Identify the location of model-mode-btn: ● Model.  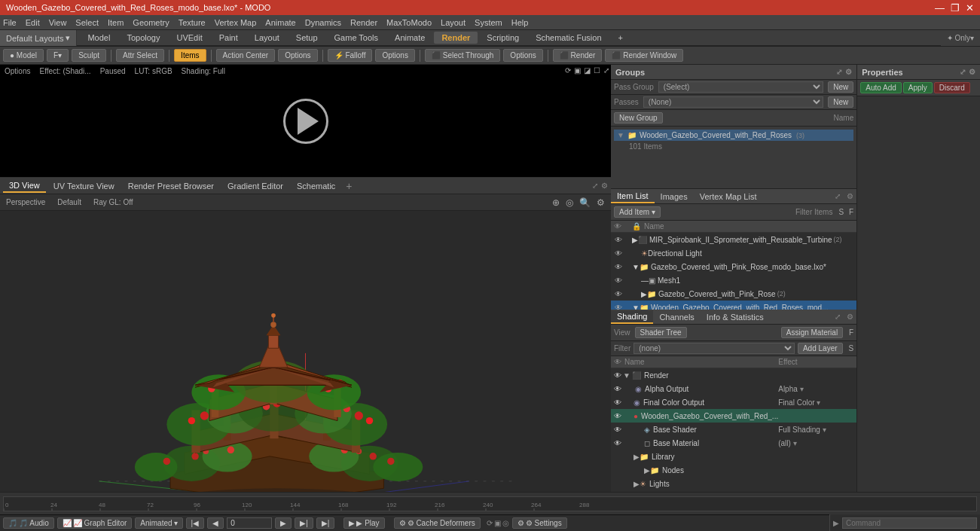
(23, 56).